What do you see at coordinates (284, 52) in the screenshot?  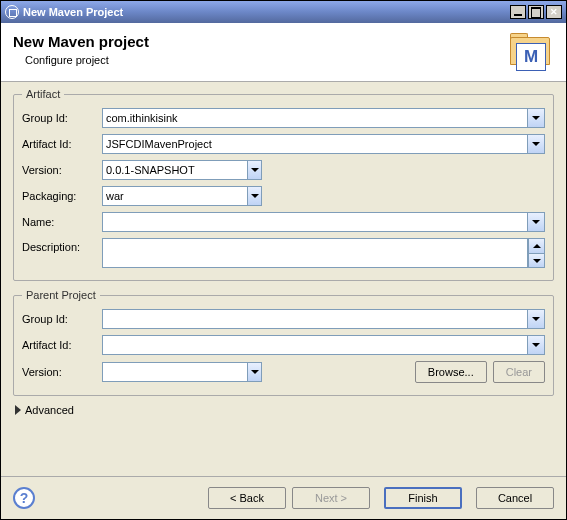 I see `wizard-header: New Maven project Configure project M` at bounding box center [284, 52].